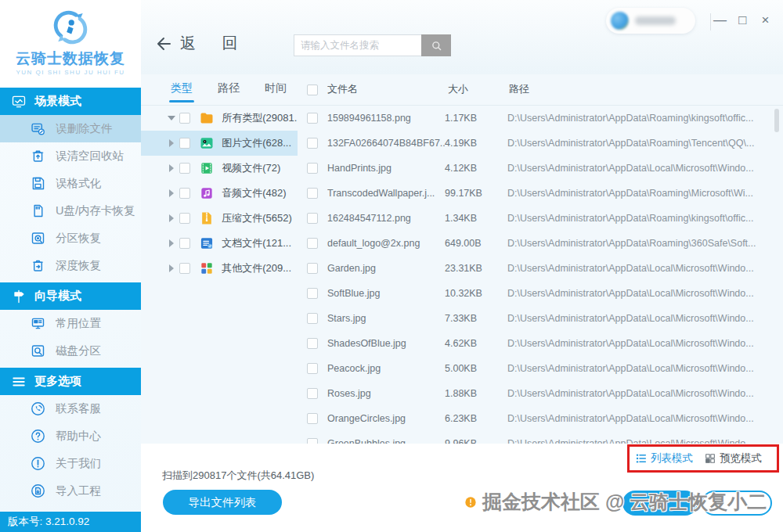 Image resolution: width=783 pixels, height=532 pixels. I want to click on caret-down-icon, so click(171, 118).